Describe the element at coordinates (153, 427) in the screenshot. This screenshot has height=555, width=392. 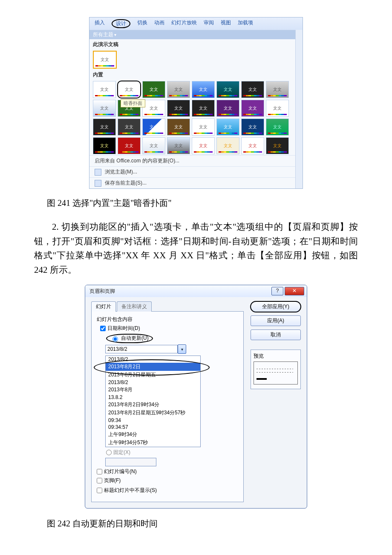
I see `format-option: 09:34:57` at that location.